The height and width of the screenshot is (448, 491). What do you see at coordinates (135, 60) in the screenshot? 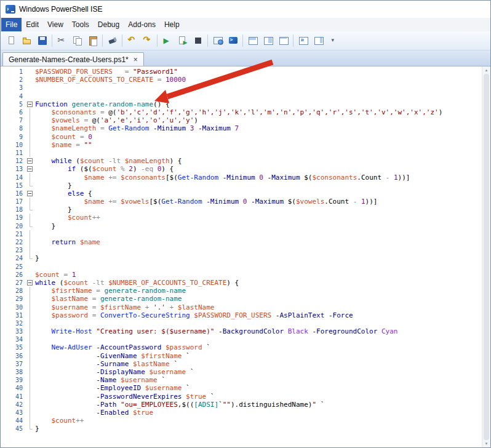
I see `tab-close-button: ×` at bounding box center [135, 60].